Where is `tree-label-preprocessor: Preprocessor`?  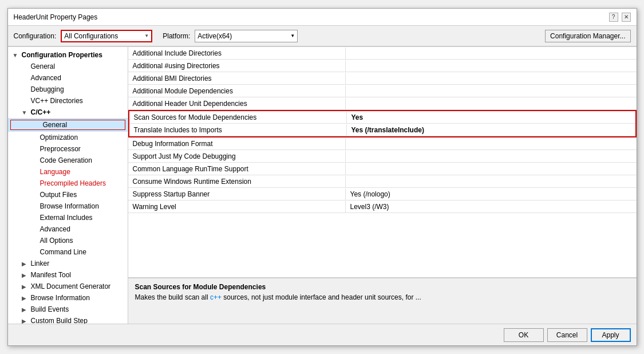 tree-label-preprocessor: Preprocessor is located at coordinates (61, 149).